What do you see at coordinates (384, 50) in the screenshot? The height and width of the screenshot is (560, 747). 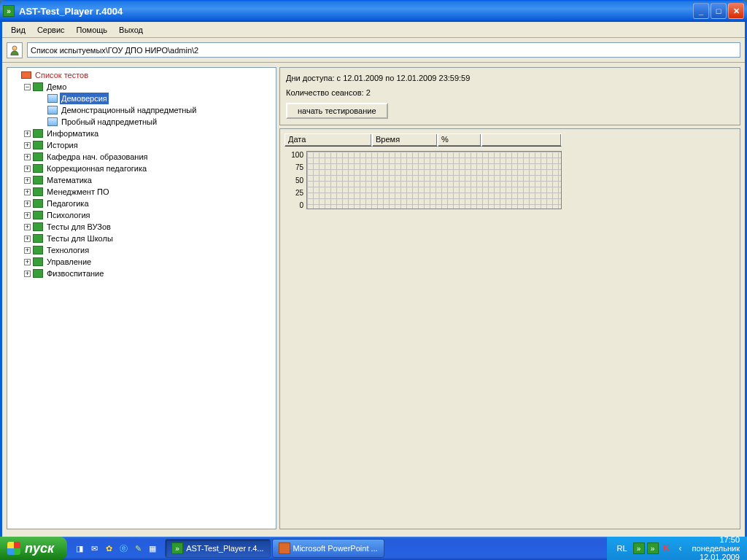 I see `path-field: Список испытуемых\ГОУ ДПО НИРО\admin\2` at bounding box center [384, 50].